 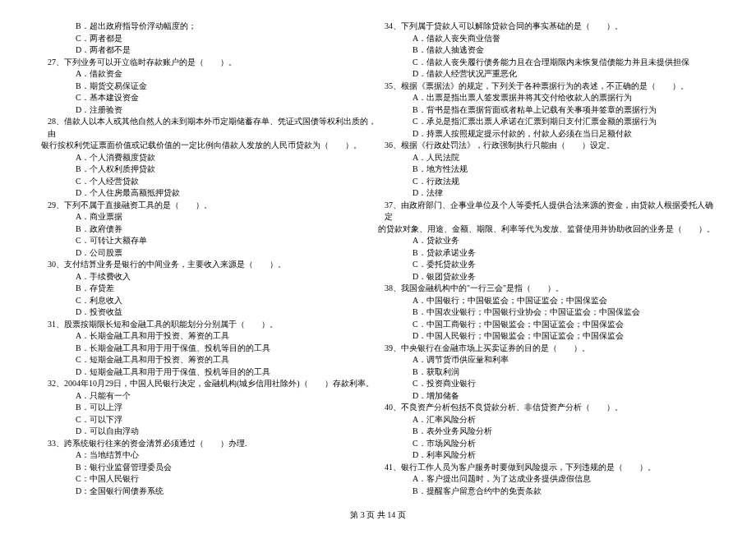 I want to click on option: D．银团贷款业务, so click(x=546, y=278).